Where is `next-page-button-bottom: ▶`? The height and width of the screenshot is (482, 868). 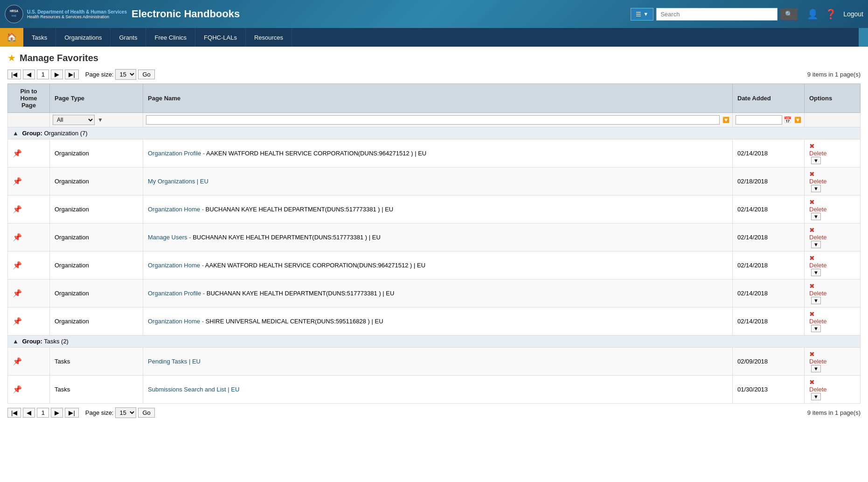 next-page-button-bottom: ▶ is located at coordinates (57, 412).